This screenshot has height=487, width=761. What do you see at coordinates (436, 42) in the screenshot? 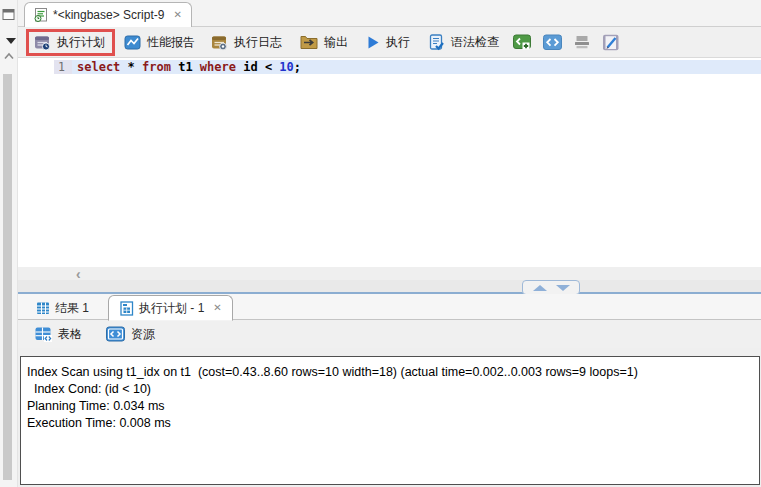
I see `syntax-check-icon` at bounding box center [436, 42].